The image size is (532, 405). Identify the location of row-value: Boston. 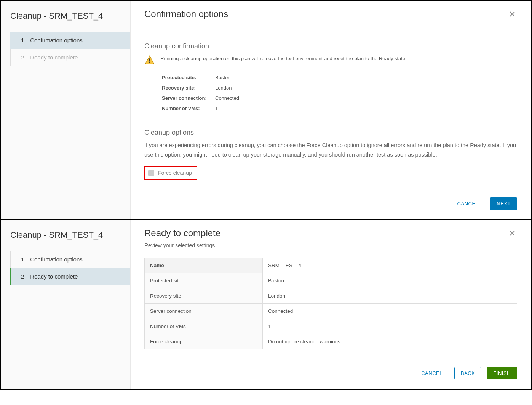
(390, 280).